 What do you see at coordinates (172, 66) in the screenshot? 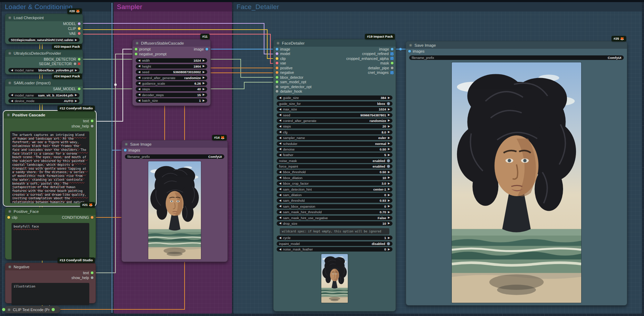
I see `widget-height: ◀height1904▶` at bounding box center [172, 66].